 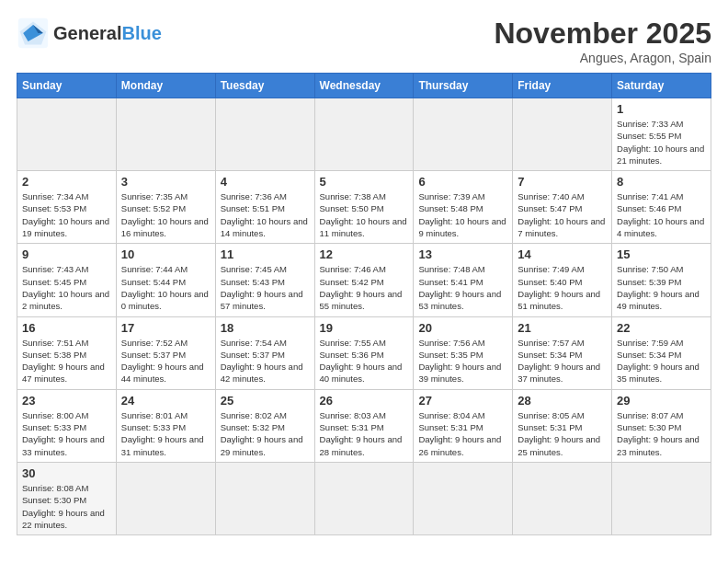 What do you see at coordinates (662, 425) in the screenshot?
I see `day-29: 29 Sunrise: 8:07 AMSunset: 5:30 PMDaylig…` at bounding box center [662, 425].